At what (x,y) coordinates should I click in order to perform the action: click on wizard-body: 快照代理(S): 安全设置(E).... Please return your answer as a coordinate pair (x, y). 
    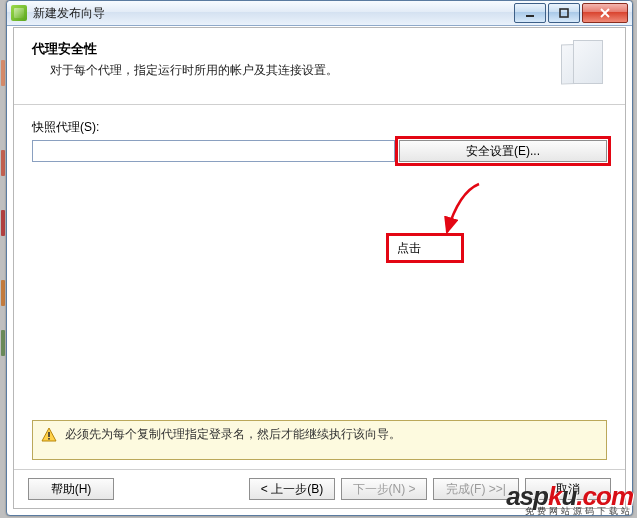
    Looking at the image, I should click on (320, 134).